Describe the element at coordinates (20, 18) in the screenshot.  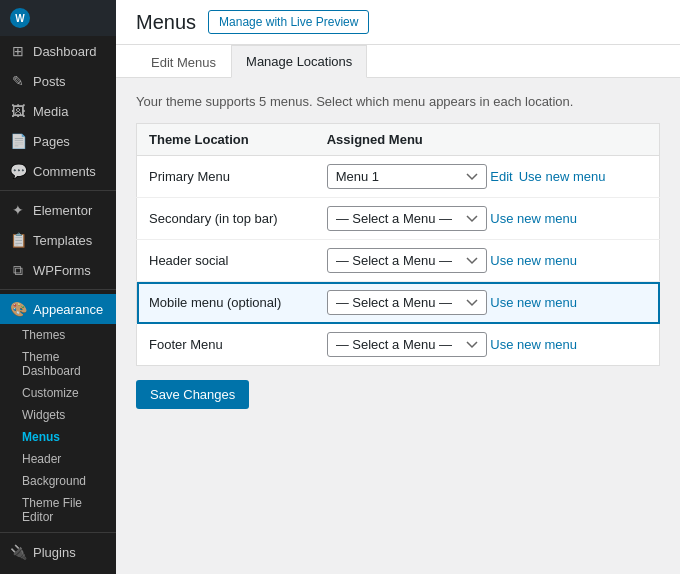
I see `wp-logo-icon: W` at that location.